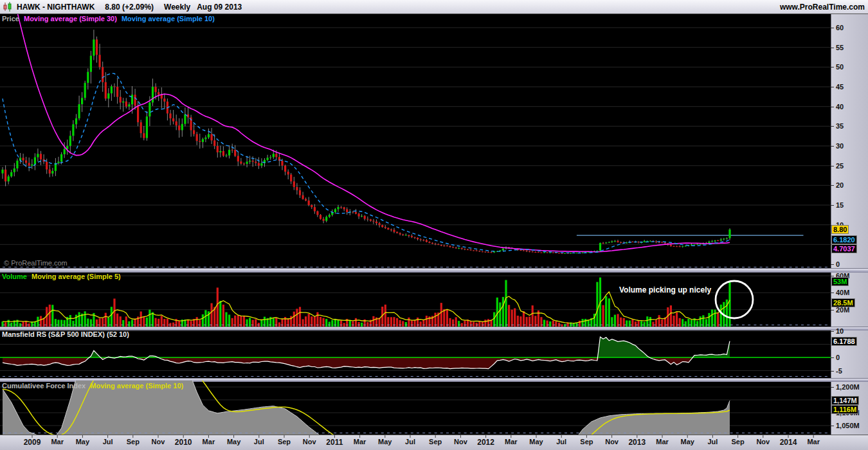  I want to click on volume-y-axis, so click(849, 299).